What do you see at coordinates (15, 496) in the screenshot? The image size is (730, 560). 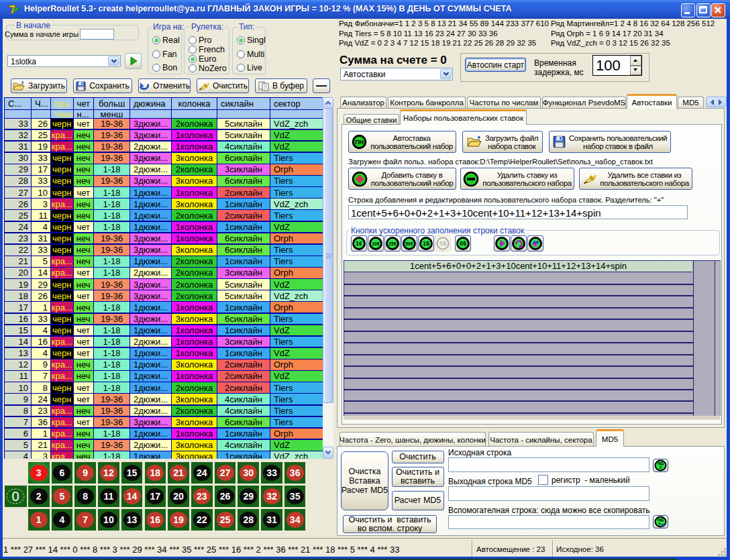 I see `svg-text: 0` at bounding box center [15, 496].